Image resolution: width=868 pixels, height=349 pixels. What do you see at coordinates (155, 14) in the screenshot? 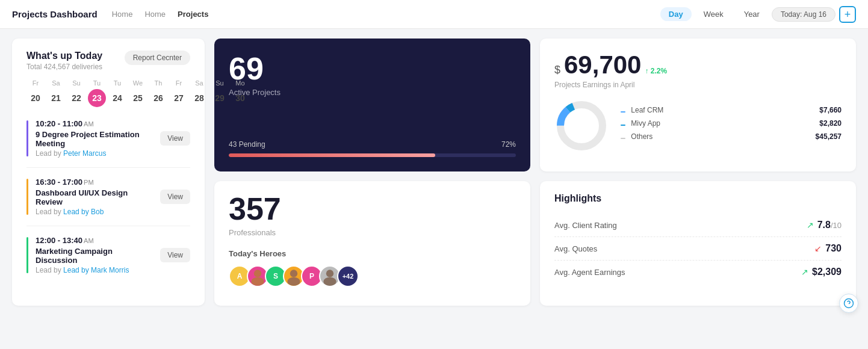
I see `nav-link-home2: Home` at bounding box center [155, 14].